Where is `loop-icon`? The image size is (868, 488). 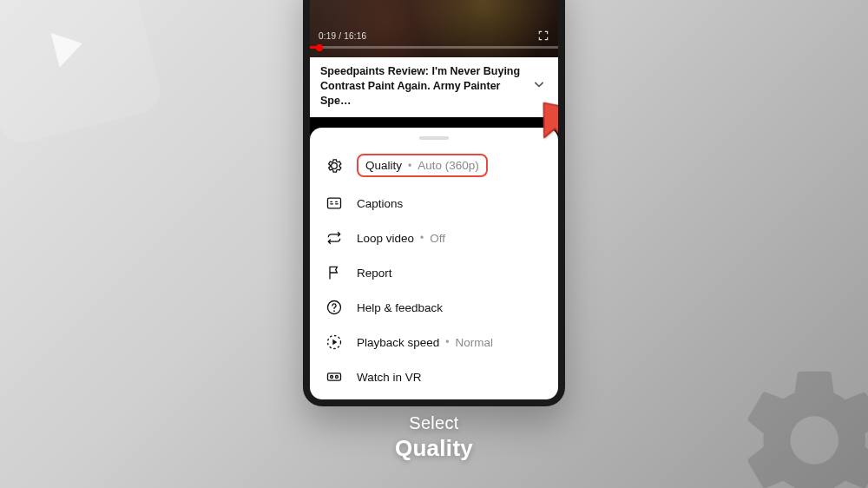
loop-icon is located at coordinates (334, 238).